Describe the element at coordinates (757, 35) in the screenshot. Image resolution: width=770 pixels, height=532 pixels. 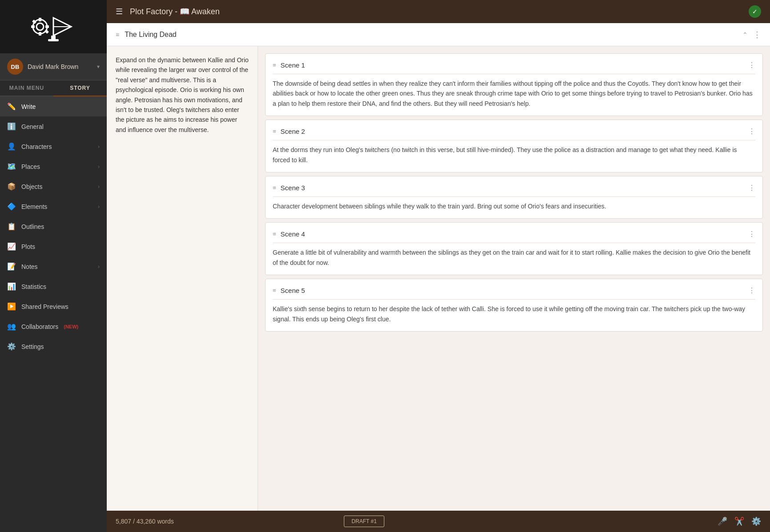
I see `more-options-icon: ⋮` at that location.